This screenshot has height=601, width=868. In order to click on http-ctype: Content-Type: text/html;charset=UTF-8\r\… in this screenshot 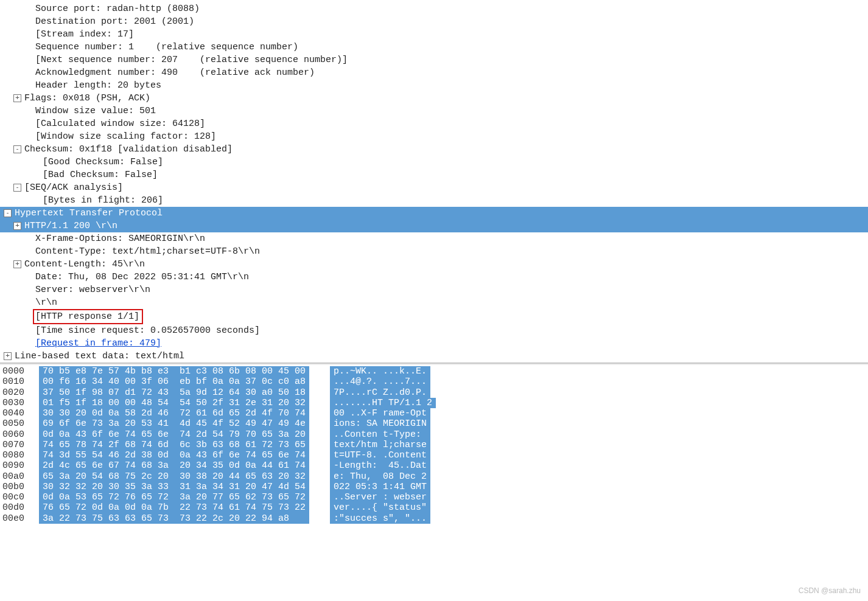, I will do `click(434, 252)`.